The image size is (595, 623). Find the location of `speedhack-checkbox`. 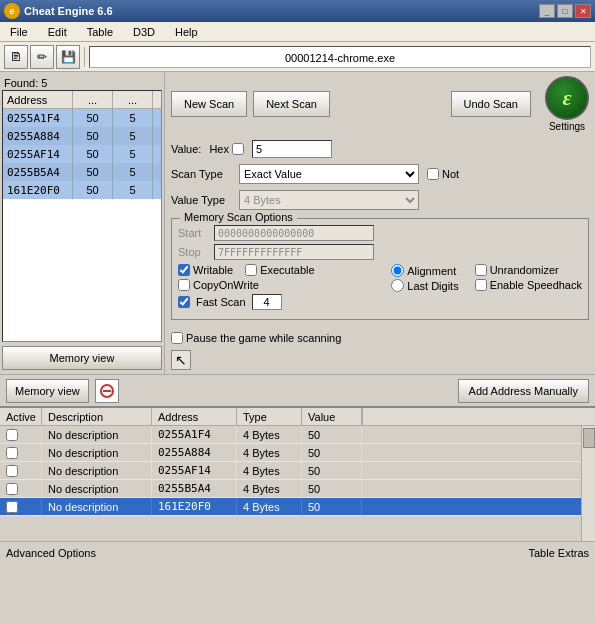

speedhack-checkbox is located at coordinates (481, 285).